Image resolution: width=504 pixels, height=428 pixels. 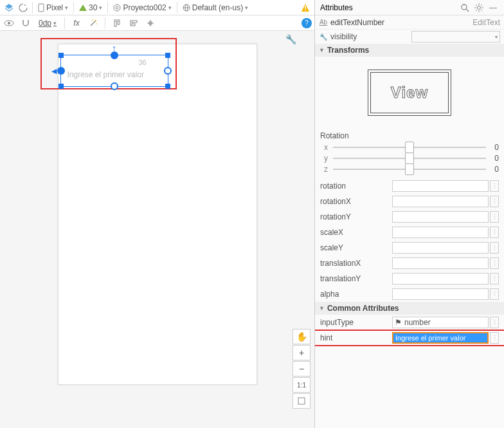 I want to click on view-preview-box: View, so click(x=410, y=93).